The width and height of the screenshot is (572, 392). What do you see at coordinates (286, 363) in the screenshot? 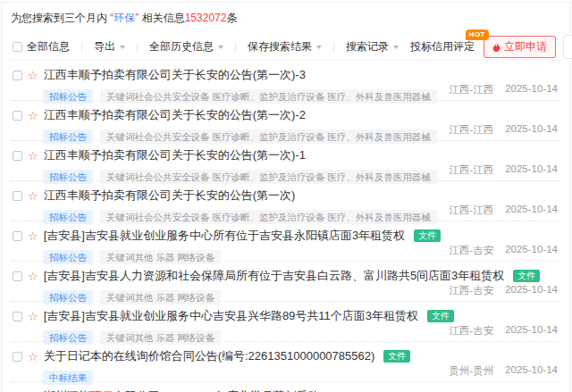
I see `result-row: ☆ 关于日记本的在线询价馆合同公告(编号:2261351000000785562…` at bounding box center [286, 363].